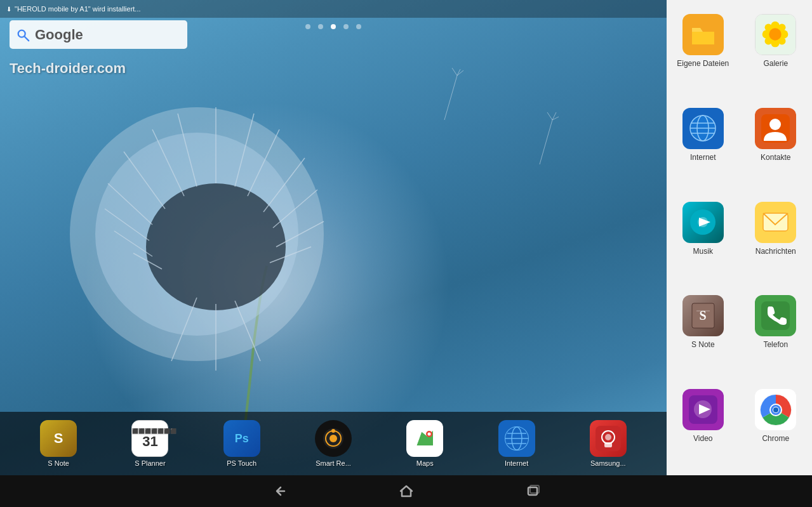  What do you see at coordinates (533, 491) in the screenshot?
I see `nav-recent-button` at bounding box center [533, 491].